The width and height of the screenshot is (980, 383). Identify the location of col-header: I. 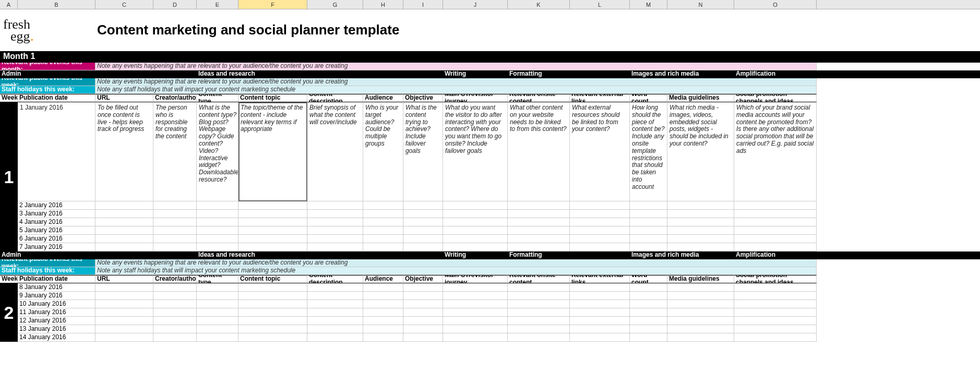
(423, 4).